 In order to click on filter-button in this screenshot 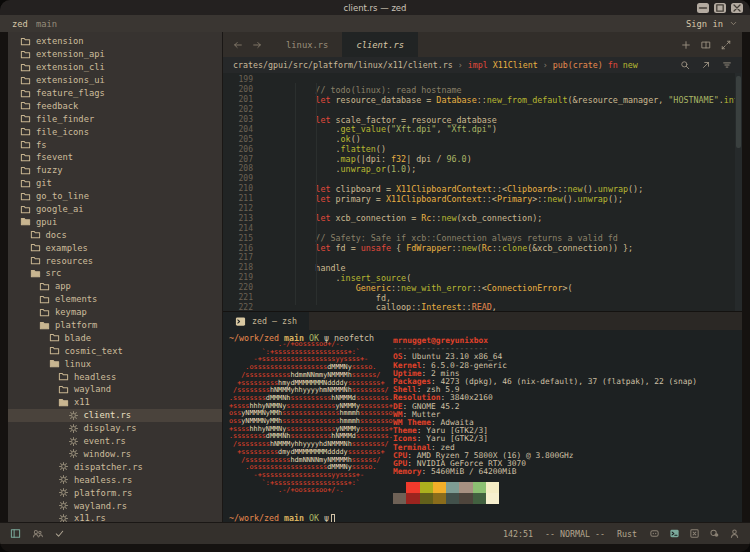, I will do `click(727, 65)`.